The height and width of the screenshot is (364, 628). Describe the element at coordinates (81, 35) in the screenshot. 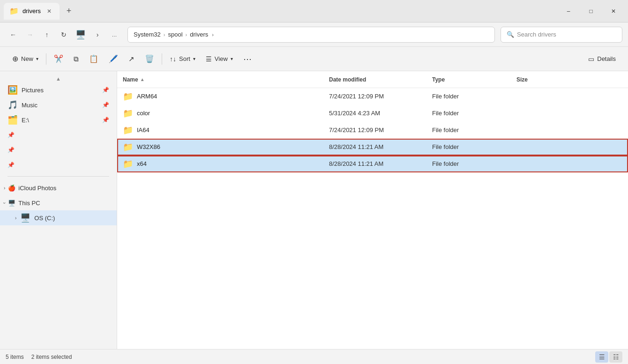

I see `location-icon: 🖥️` at that location.